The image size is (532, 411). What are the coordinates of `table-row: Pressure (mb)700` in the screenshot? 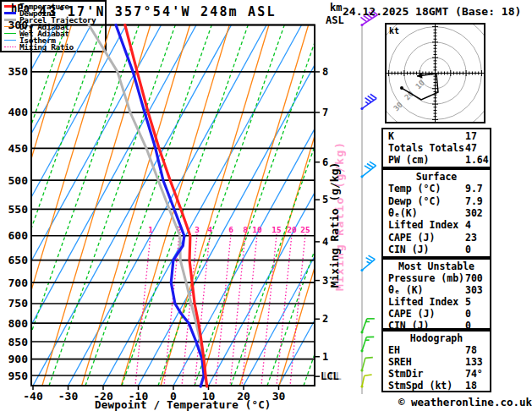 It's located at (436, 278).